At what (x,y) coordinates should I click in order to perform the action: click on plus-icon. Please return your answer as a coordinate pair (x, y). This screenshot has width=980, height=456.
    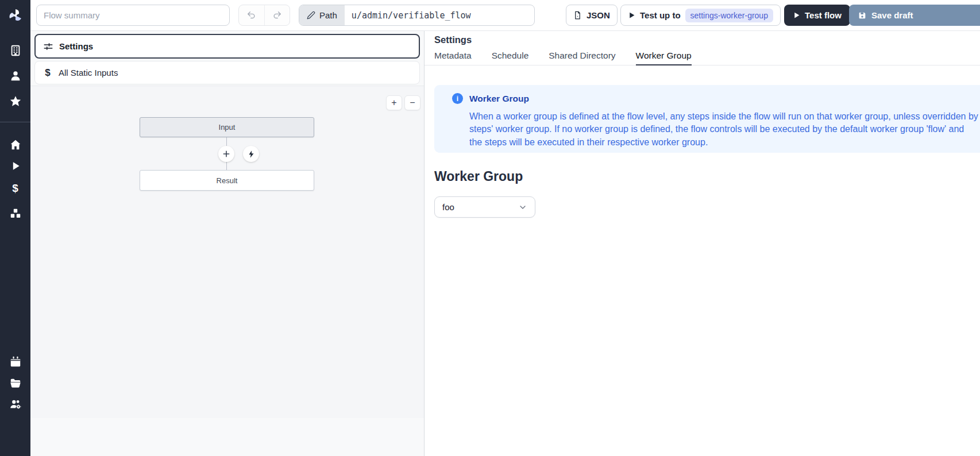
    Looking at the image, I should click on (226, 154).